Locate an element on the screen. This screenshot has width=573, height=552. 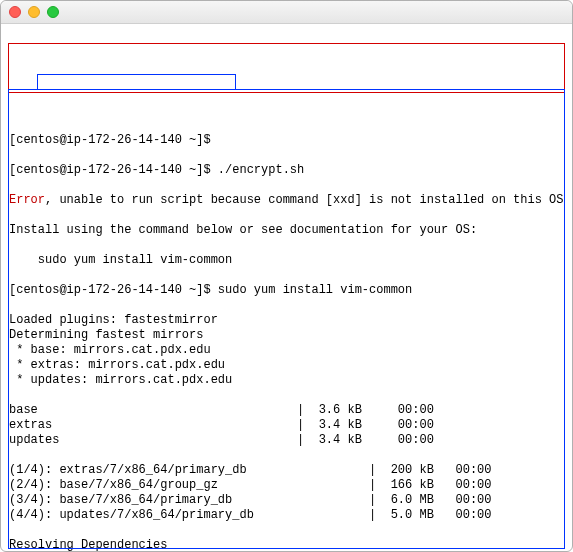
error-text: , unable to run script because command [… is located at coordinates (304, 200).